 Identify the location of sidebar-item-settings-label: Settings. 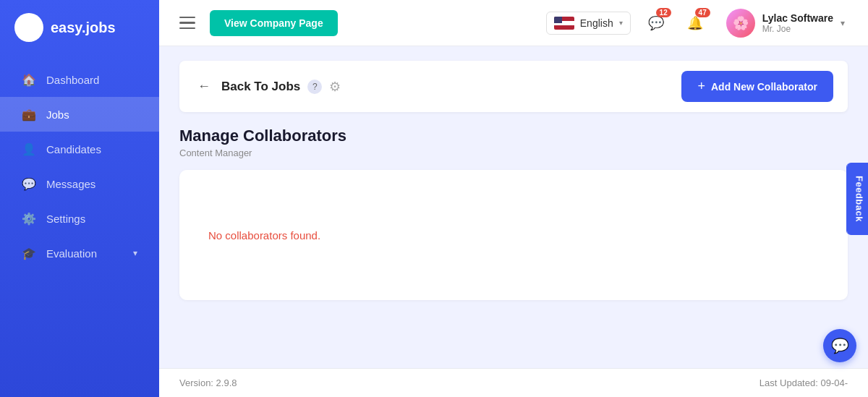
(66, 218).